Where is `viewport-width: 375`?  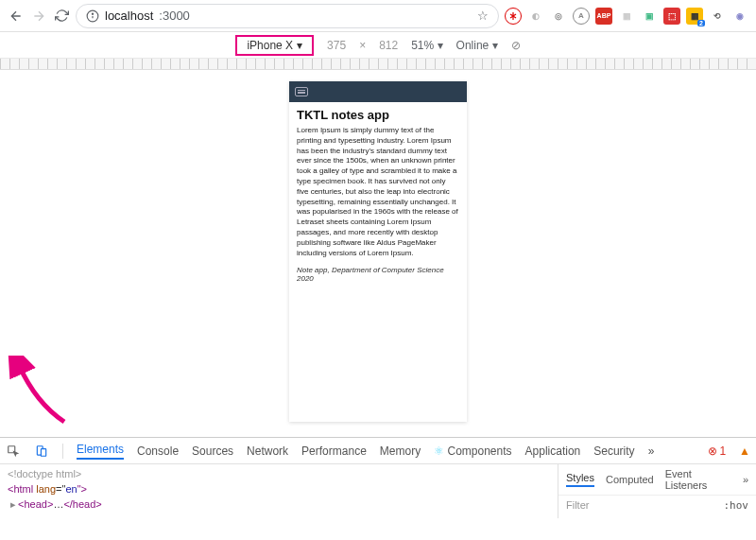
viewport-width: 375 is located at coordinates (336, 45).